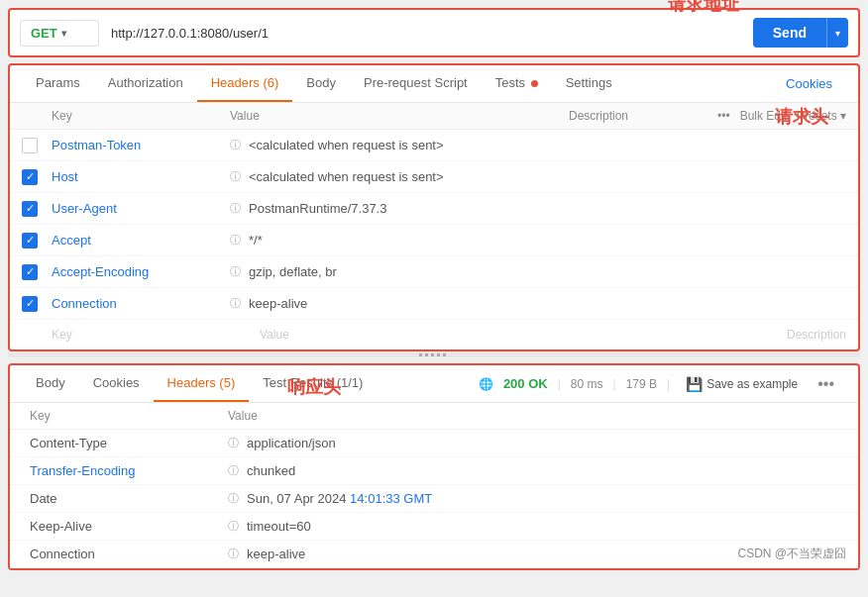  What do you see at coordinates (643, 116) in the screenshot?
I see `header-desc-col: Description` at bounding box center [643, 116].